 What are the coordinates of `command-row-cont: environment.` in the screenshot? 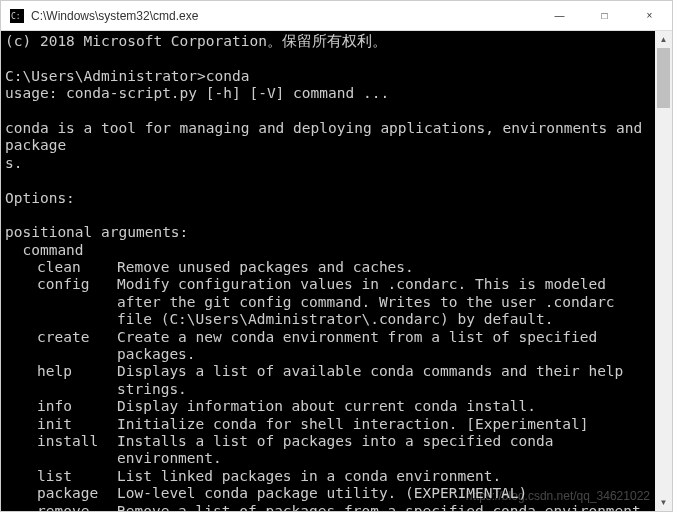 It's located at (328, 458).